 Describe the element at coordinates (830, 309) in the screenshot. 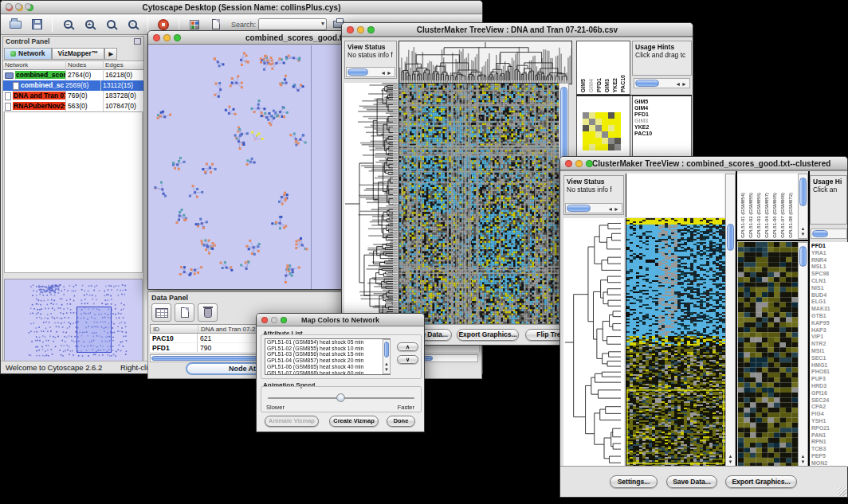

I see `gene-label: MAK31` at that location.